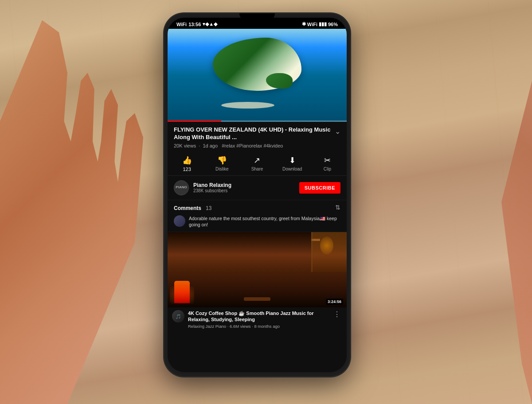  Describe the element at coordinates (210, 24) in the screenshot. I see `signal-icons: ▾◆▲◆` at that location.